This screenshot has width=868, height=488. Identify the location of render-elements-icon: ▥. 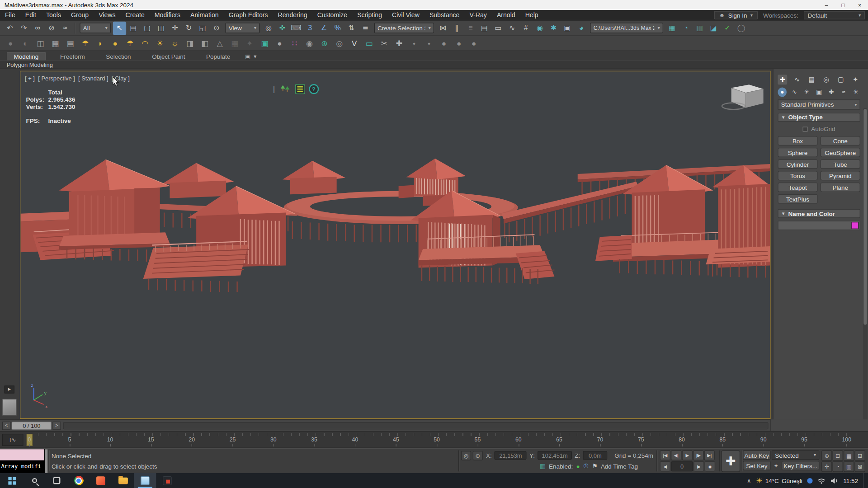
(700, 28).